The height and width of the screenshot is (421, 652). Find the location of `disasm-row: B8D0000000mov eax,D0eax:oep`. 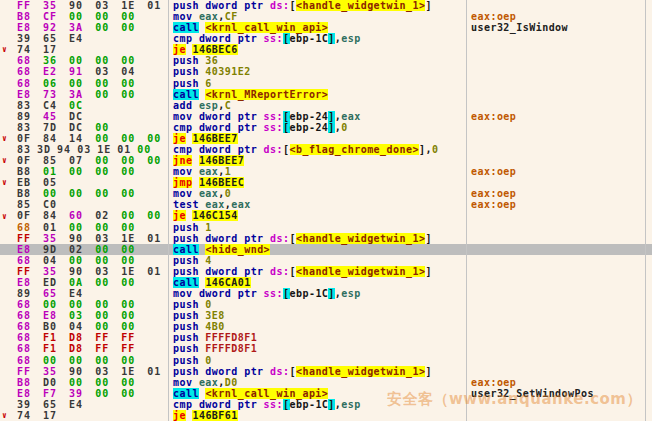

disasm-row: B8D0000000mov eax,D0eax:oep is located at coordinates (326, 382).